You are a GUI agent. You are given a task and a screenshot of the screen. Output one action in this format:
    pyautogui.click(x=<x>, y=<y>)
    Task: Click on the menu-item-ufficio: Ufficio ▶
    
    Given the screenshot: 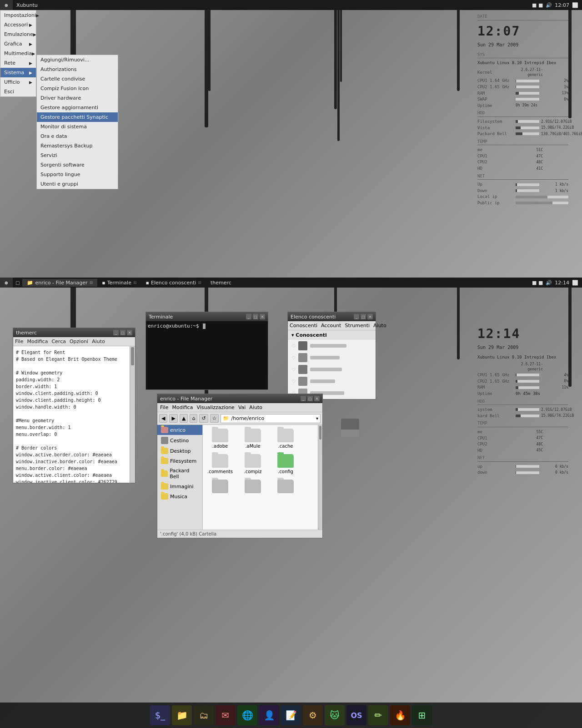 What is the action you would take?
    pyautogui.click(x=18, y=82)
    